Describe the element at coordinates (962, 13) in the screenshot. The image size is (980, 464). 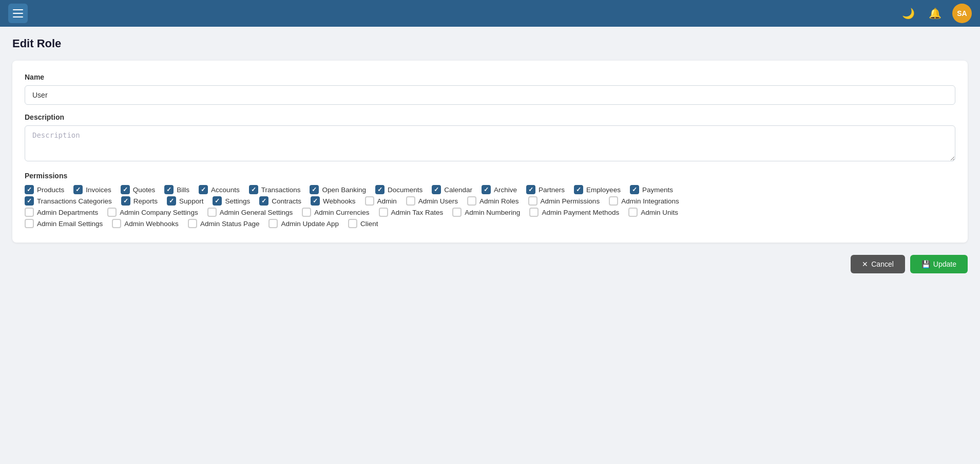
I see `avatar: SA` at that location.